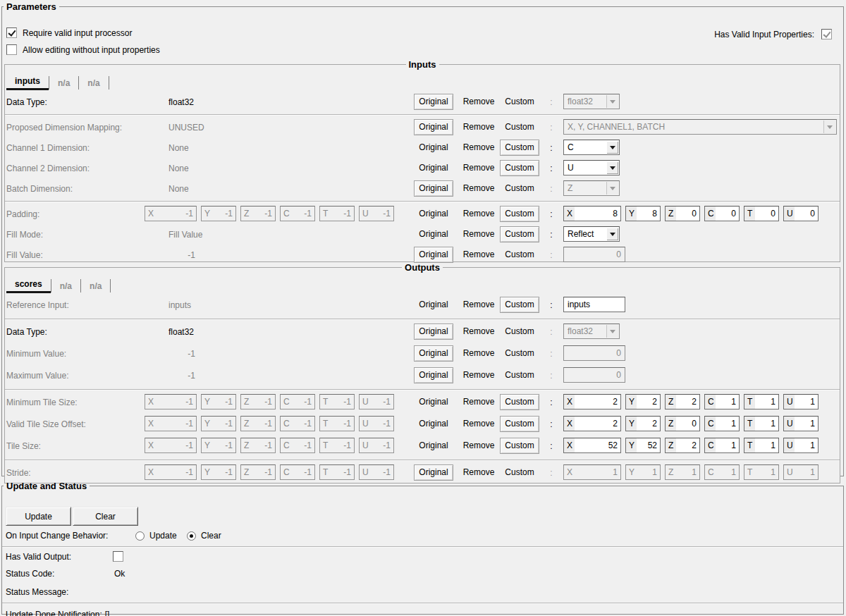 The height and width of the screenshot is (616, 846). Describe the element at coordinates (682, 214) in the screenshot. I see `padding-dim-z: Z0` at that location.